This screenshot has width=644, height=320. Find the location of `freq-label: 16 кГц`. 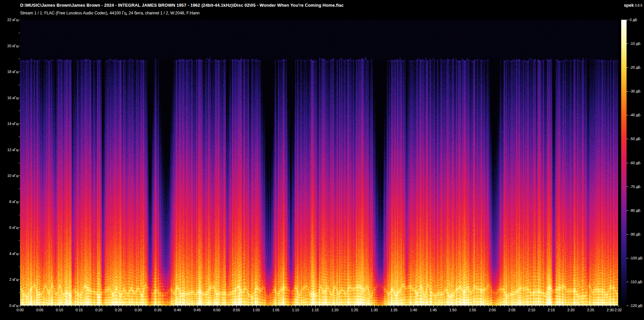

freq-label: 16 кГц is located at coordinates (9, 98).